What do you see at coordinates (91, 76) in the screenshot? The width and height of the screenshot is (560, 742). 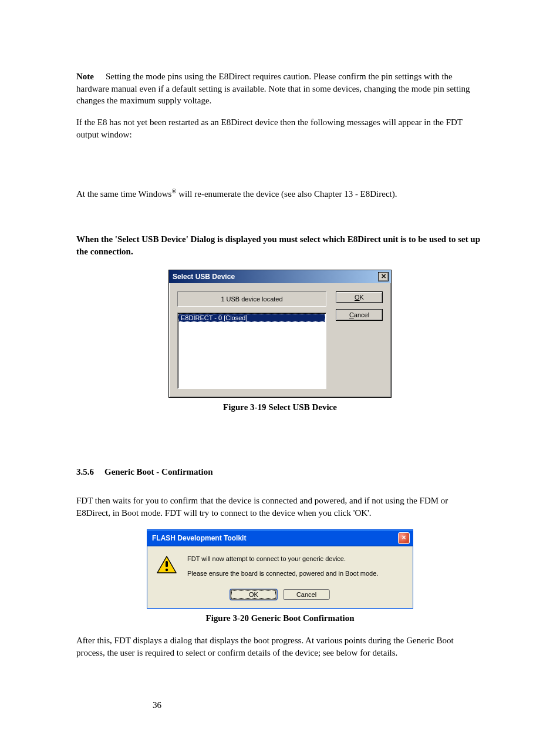 I see `note-label: Note` at bounding box center [91, 76].